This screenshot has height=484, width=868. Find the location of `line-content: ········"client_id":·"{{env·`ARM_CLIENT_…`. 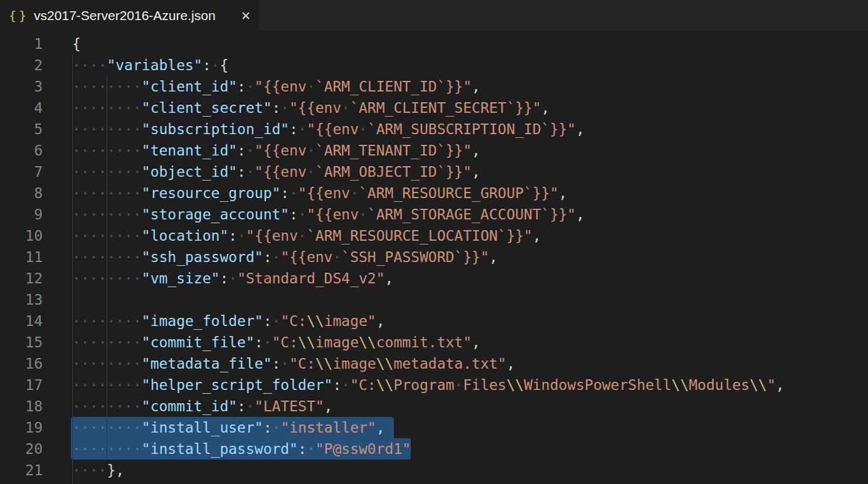

line-content: ········"client_id":·"{{env·`ARM_CLIENT_… is located at coordinates (470, 87).